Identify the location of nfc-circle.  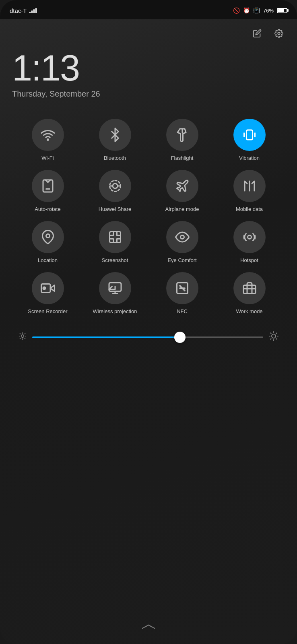
(182, 288).